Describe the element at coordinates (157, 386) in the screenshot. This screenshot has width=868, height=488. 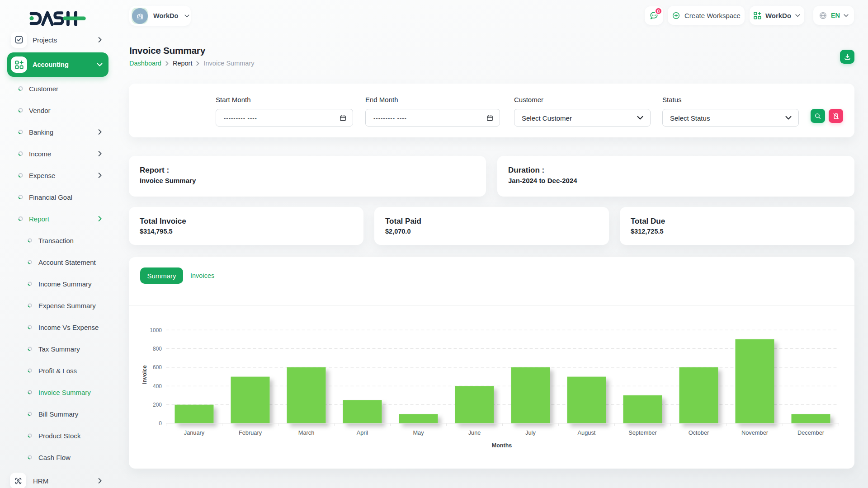
I see `svg-text: 400` at that location.